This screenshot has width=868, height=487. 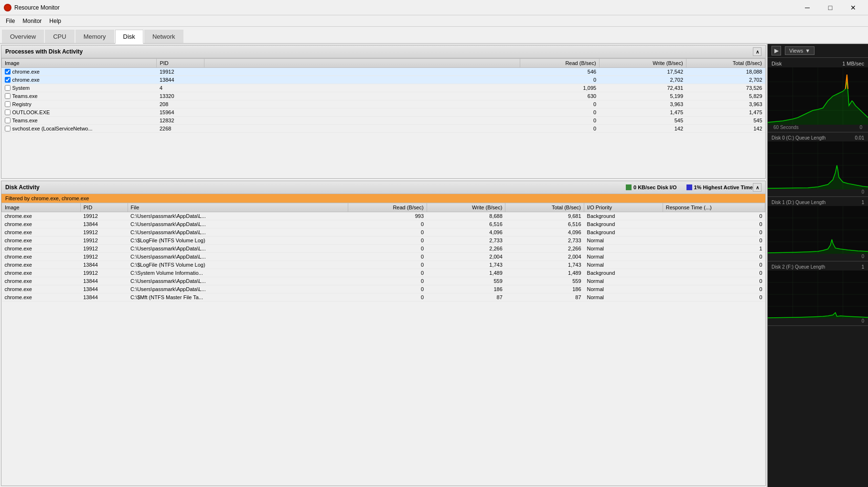 What do you see at coordinates (384, 72) in the screenshot?
I see `process-row: chrome.exe 19912 546 17,542 18,088` at bounding box center [384, 72].